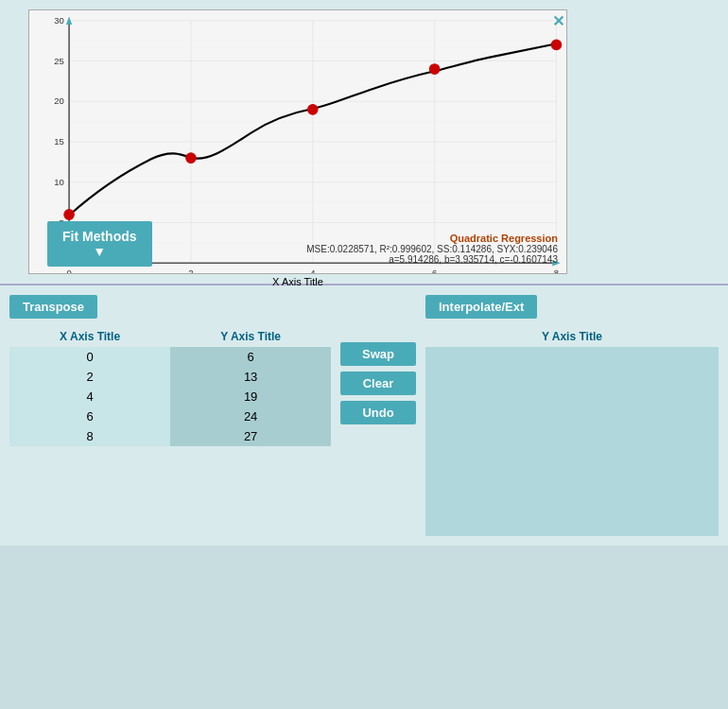 Image resolution: width=728 pixels, height=709 pixels. Describe the element at coordinates (378, 412) in the screenshot. I see `undo-button: Undo` at that location.